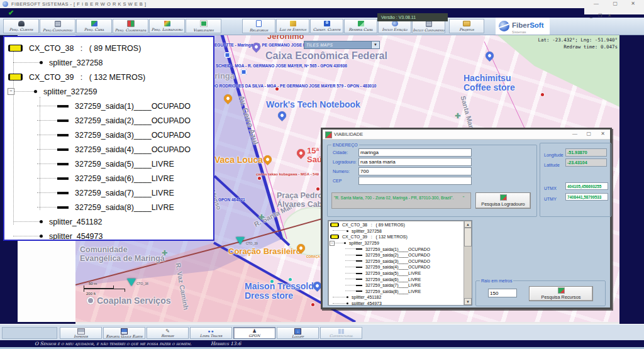 This screenshot has height=349, width=644. Describe the element at coordinates (293, 26) in the screenshot. I see `toolbar-button-log-de-eventos: Log de Eventos` at that location.